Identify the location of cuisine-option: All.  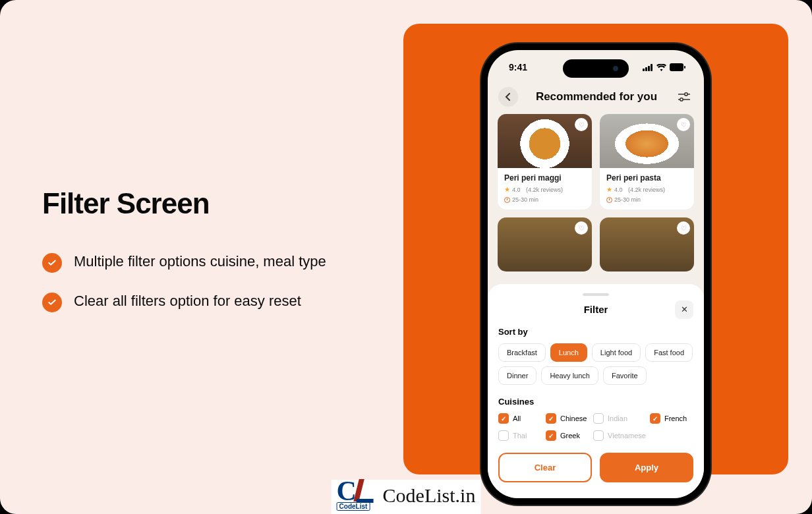
(520, 418).